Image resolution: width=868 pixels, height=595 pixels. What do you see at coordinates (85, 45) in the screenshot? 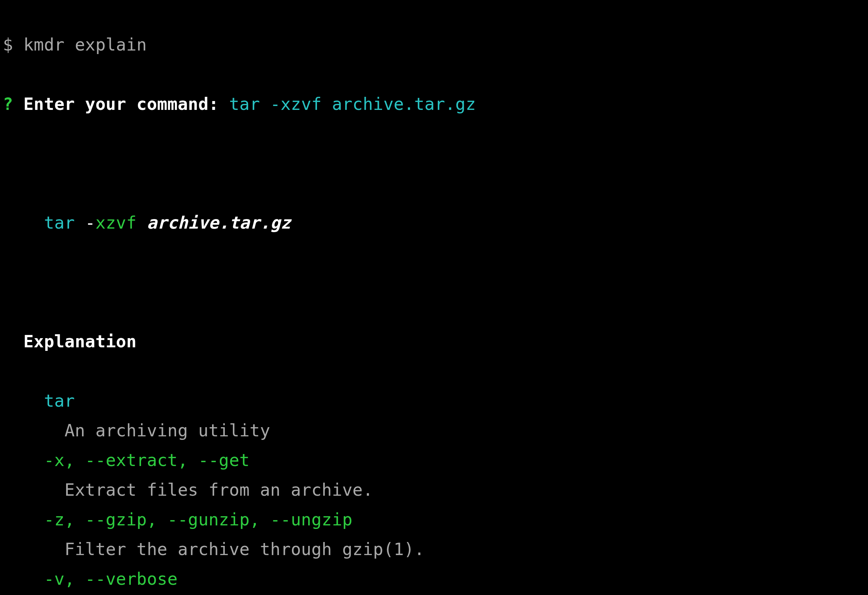
I see `prompt-command: kmdr explain` at bounding box center [85, 45].